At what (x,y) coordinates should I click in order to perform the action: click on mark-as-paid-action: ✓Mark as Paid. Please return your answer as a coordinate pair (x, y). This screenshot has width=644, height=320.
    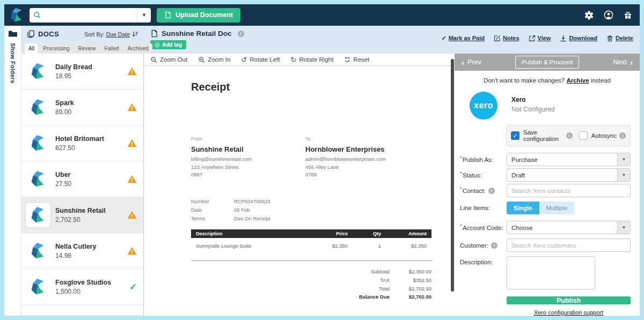
    Looking at the image, I should click on (463, 39).